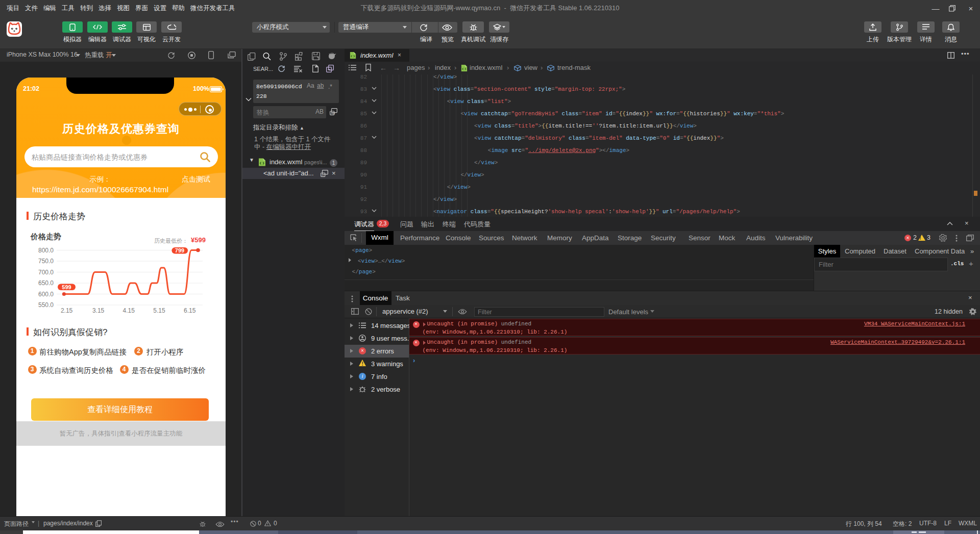 This screenshot has width=980, height=534. Describe the element at coordinates (159, 311) in the screenshot. I see `svg-text: 5.15` at that location.